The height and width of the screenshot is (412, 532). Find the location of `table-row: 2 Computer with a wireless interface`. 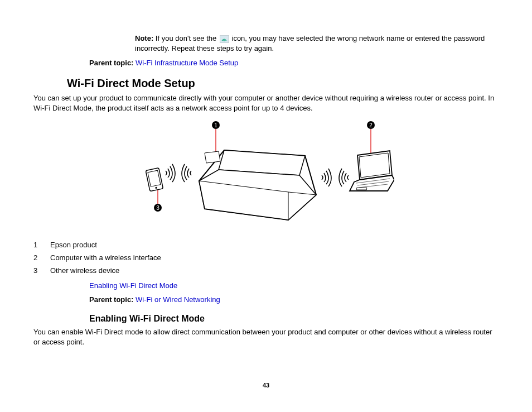

table-row: 2 Computer with a wireless interface is located at coordinates (100, 258).